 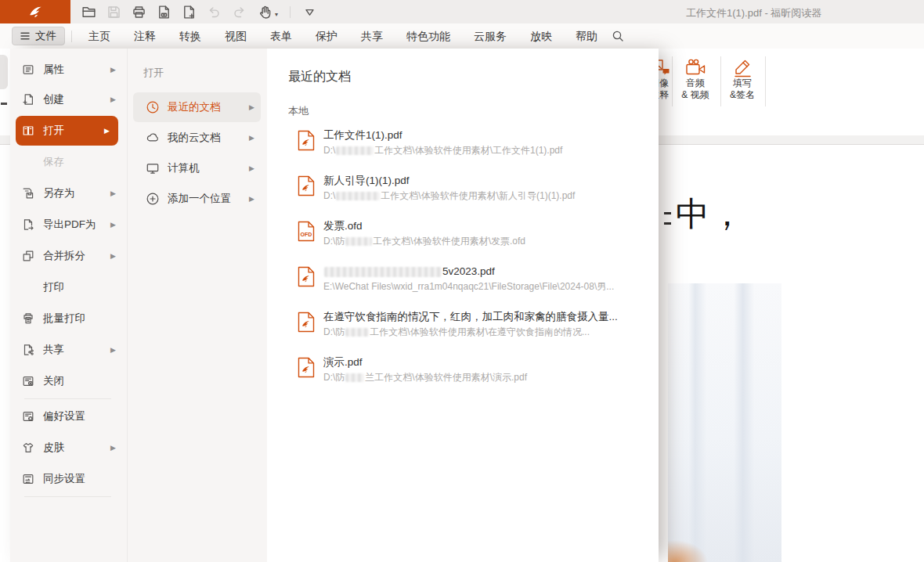 What do you see at coordinates (240, 13) in the screenshot?
I see `redo-button` at bounding box center [240, 13].